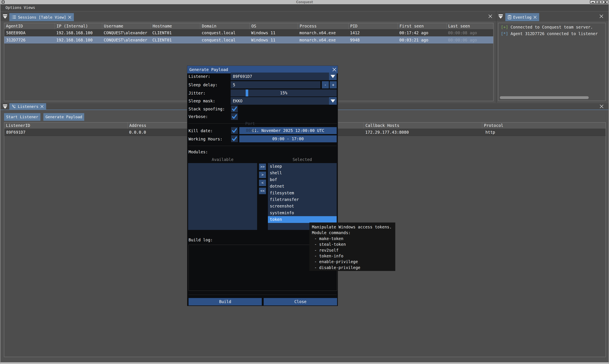 Image resolution: width=609 pixels, height=364 pixels. What do you see at coordinates (280, 101) in the screenshot?
I see `sleep-mask-combobox: EKKO` at bounding box center [280, 101].